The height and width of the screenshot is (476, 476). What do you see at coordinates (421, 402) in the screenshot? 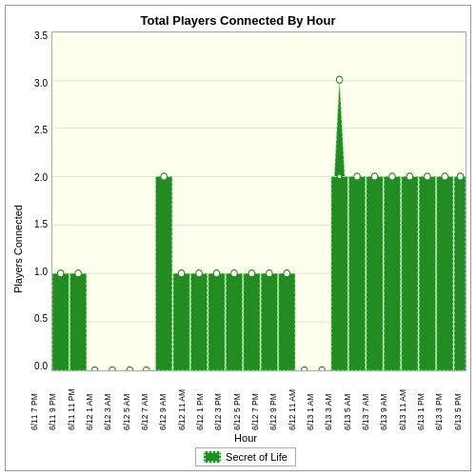
I see `x-tick: 6/13 1 PM` at bounding box center [421, 402].